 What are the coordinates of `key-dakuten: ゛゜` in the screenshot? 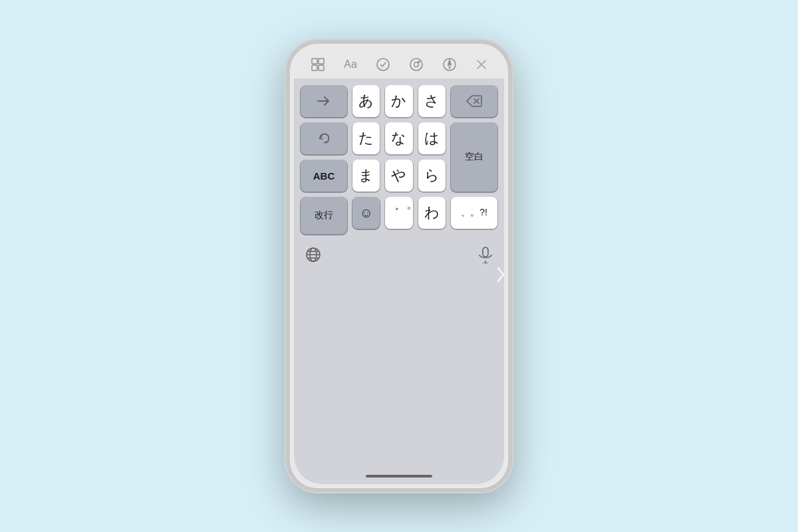 It's located at (399, 213).